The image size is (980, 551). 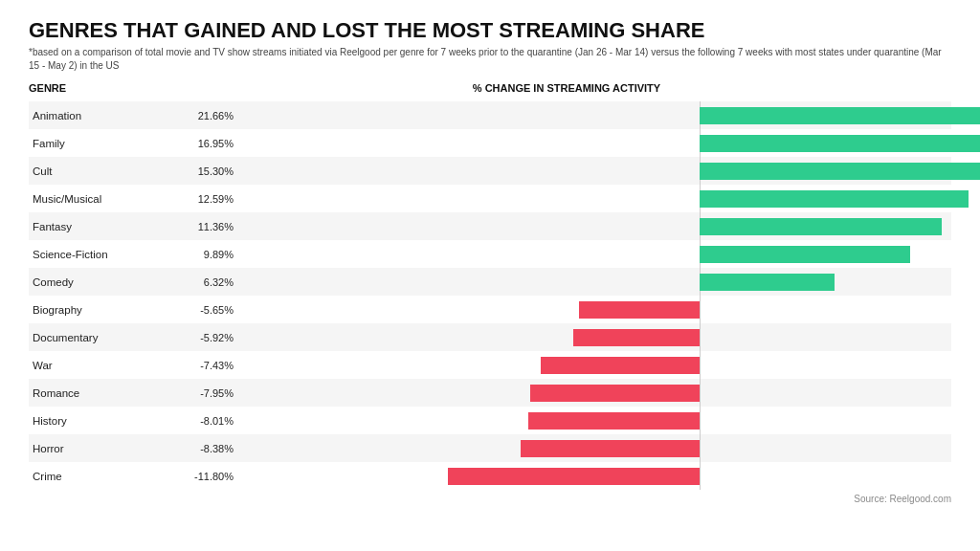 What do you see at coordinates (40, 365) in the screenshot?
I see `genre-label: War` at bounding box center [40, 365].